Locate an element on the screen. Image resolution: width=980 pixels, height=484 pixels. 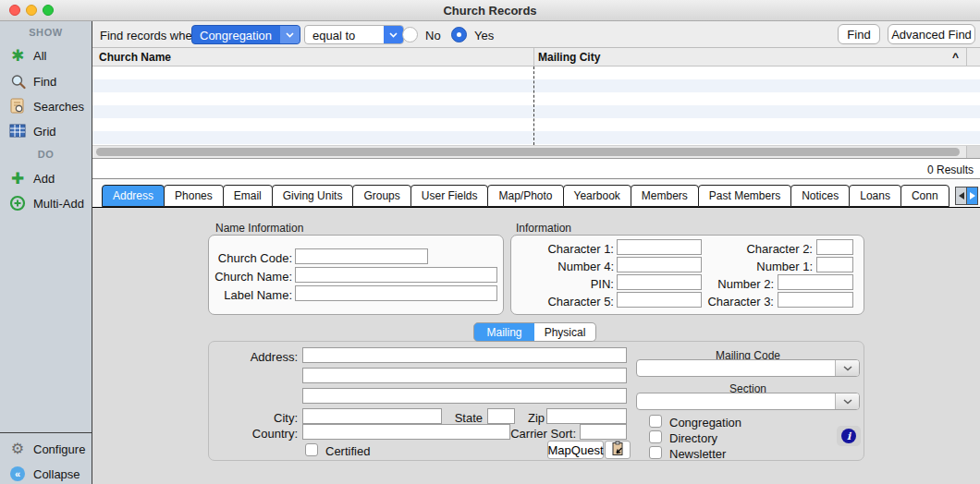
directory-label: Directory is located at coordinates (693, 438).